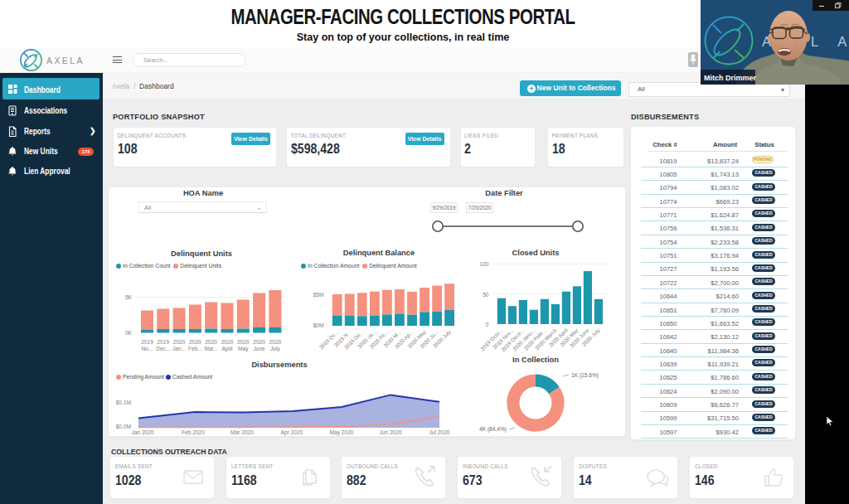  I want to click on svg-text: Feb..., so click(196, 348).